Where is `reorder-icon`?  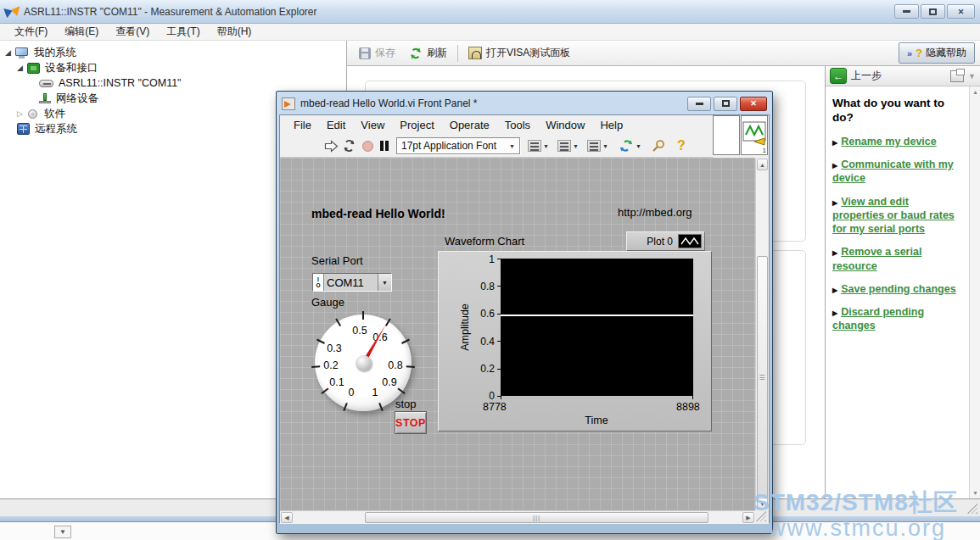 reorder-icon is located at coordinates (626, 146).